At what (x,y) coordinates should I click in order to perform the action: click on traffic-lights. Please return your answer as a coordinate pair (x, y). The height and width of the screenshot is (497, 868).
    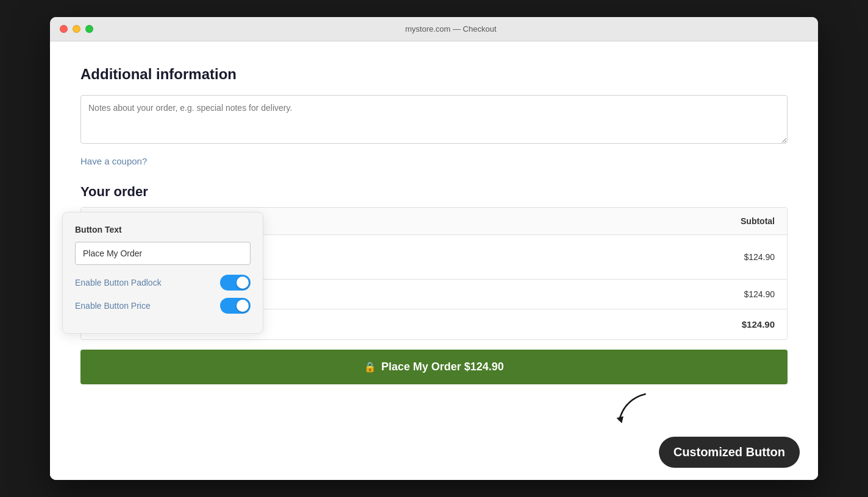
    Looking at the image, I should click on (77, 29).